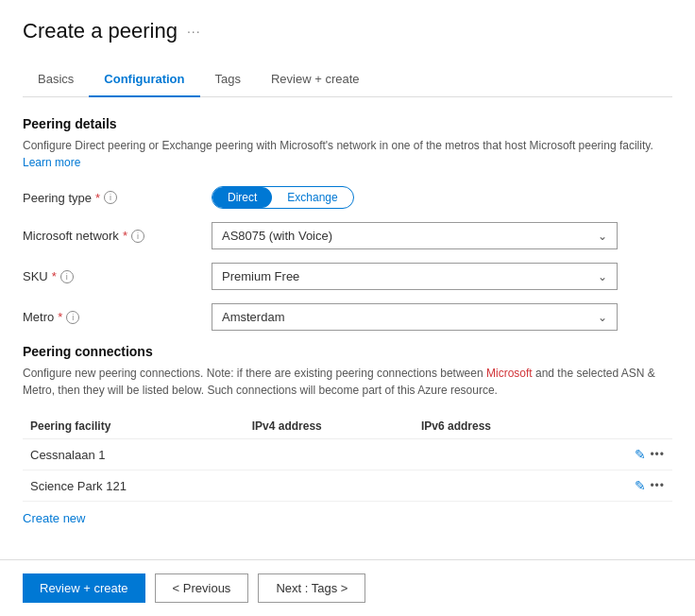 This screenshot has width=695, height=616. Describe the element at coordinates (100, 31) in the screenshot. I see `title-text: Create a peering` at that location.